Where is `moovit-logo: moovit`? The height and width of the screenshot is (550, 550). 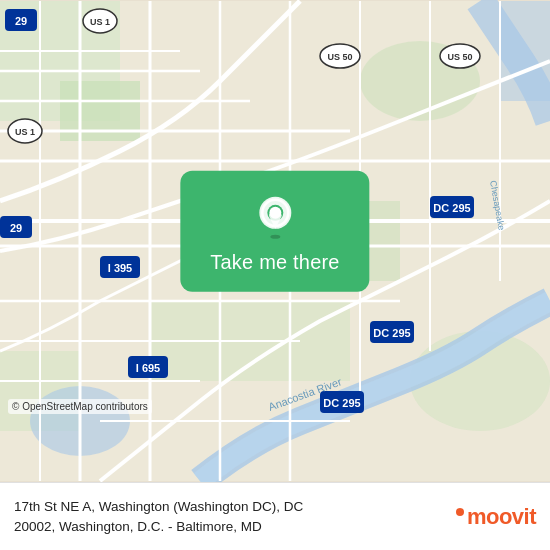
moovit-logo: moovit is located at coordinates (496, 517).